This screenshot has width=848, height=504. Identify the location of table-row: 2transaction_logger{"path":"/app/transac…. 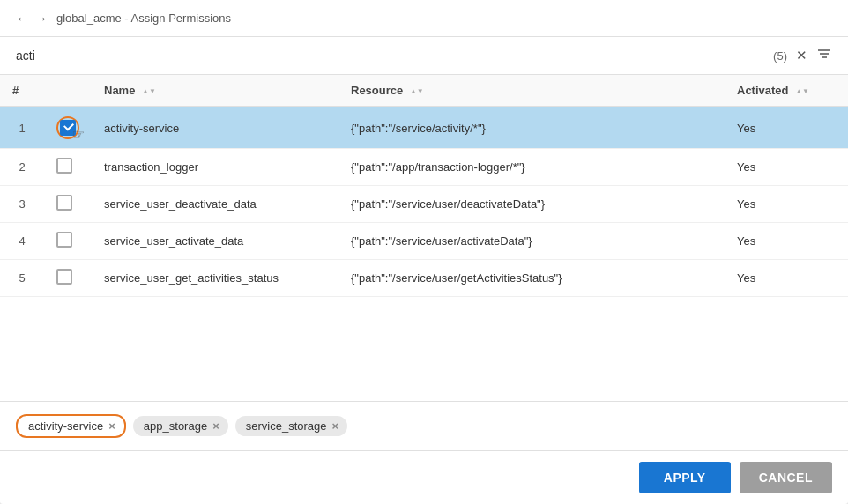
(424, 167).